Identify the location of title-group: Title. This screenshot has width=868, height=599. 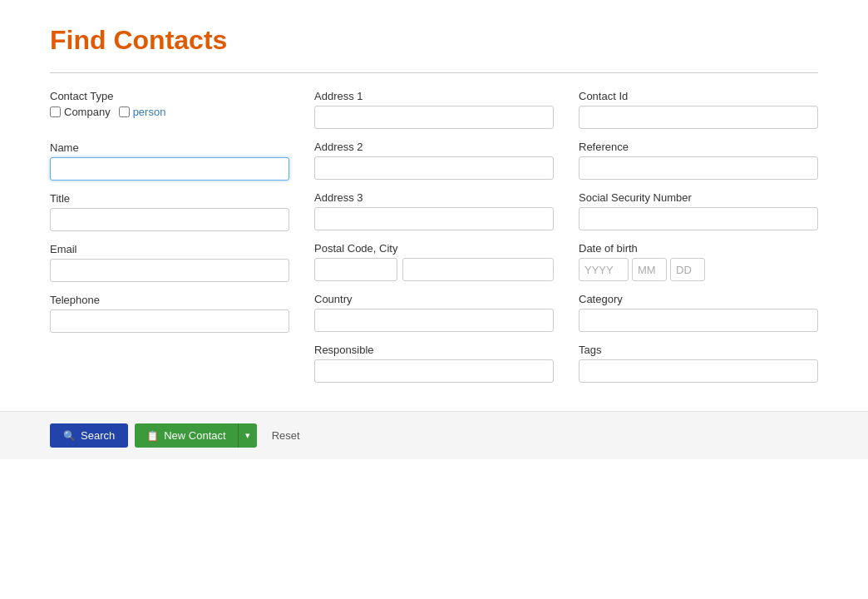
(170, 211).